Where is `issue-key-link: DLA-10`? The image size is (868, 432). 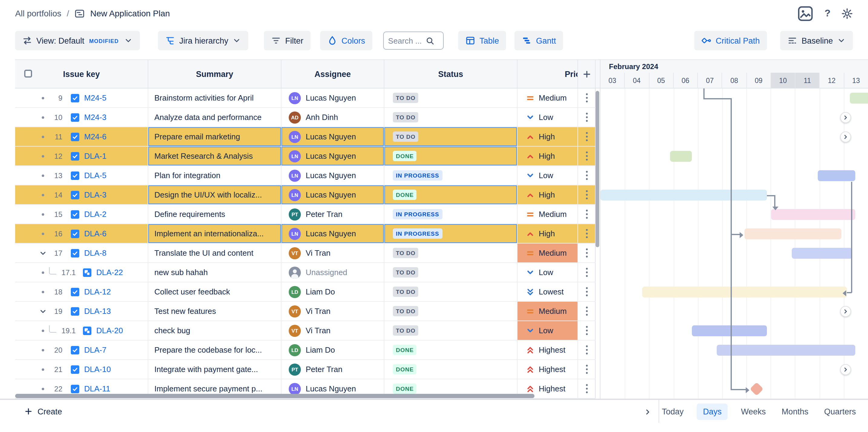 issue-key-link: DLA-10 is located at coordinates (98, 370).